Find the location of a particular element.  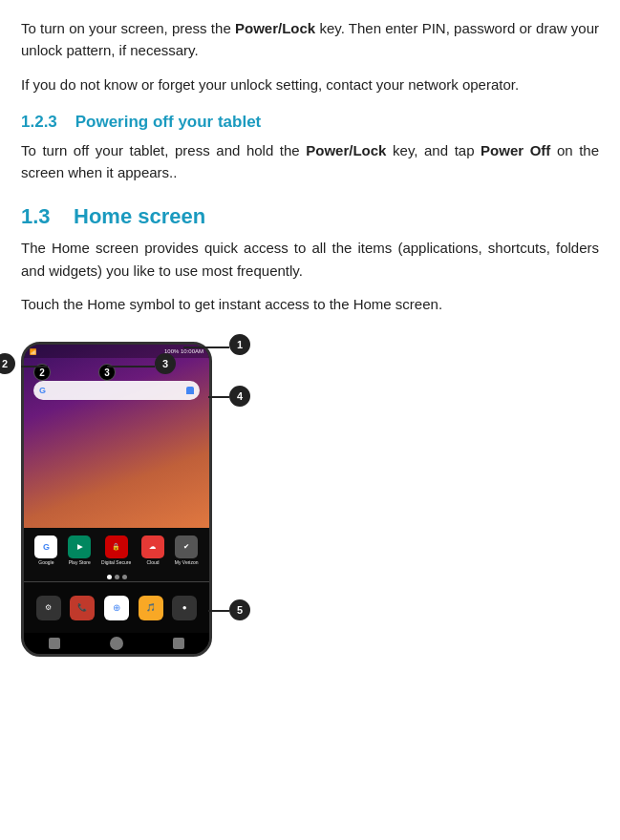

bold-powerlock-2: Power/Lock is located at coordinates (346, 151).